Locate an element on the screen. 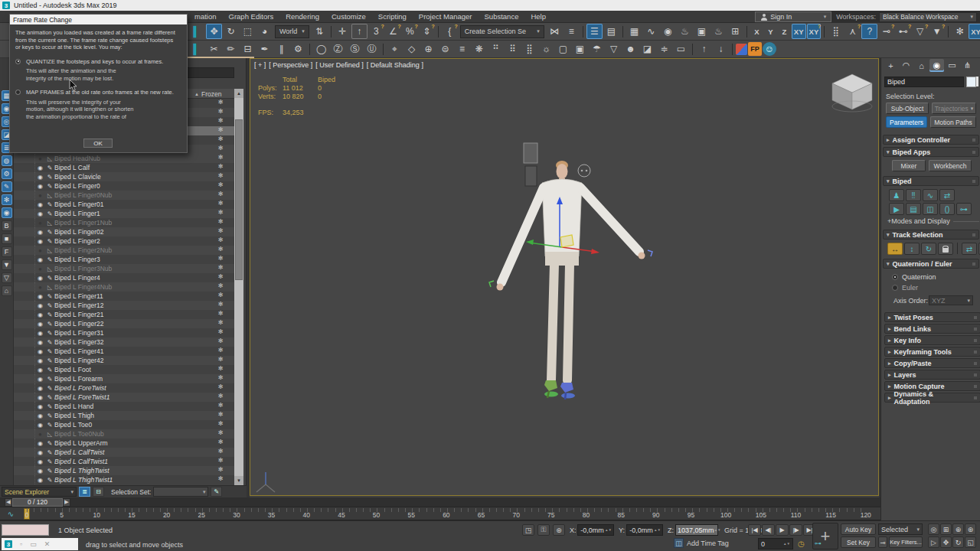  axis-y-button: Y is located at coordinates (770, 31).